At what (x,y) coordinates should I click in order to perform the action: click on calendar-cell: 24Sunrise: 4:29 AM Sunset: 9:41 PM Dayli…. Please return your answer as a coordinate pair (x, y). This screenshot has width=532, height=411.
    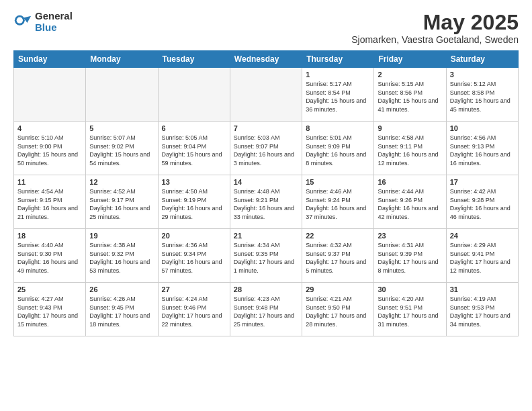
    Looking at the image, I should click on (482, 256).